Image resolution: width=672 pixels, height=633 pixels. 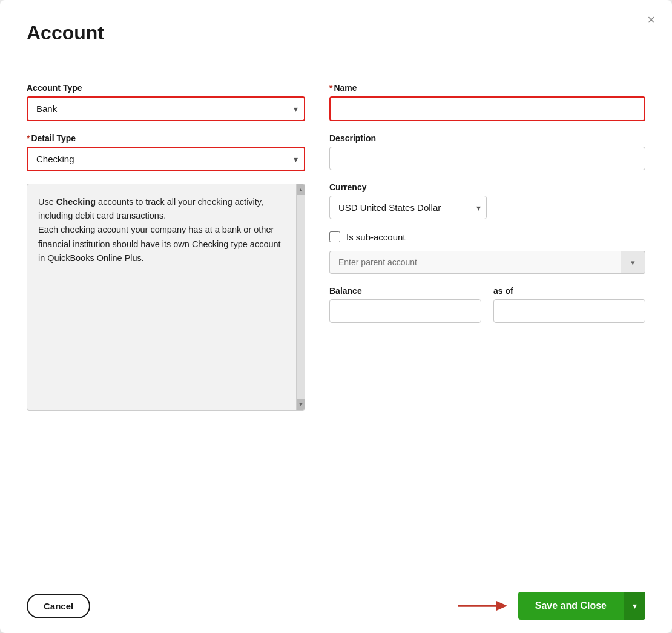 What do you see at coordinates (408, 207) in the screenshot?
I see `currency-select-wrapper: USD United States Dollar ▾` at bounding box center [408, 207].